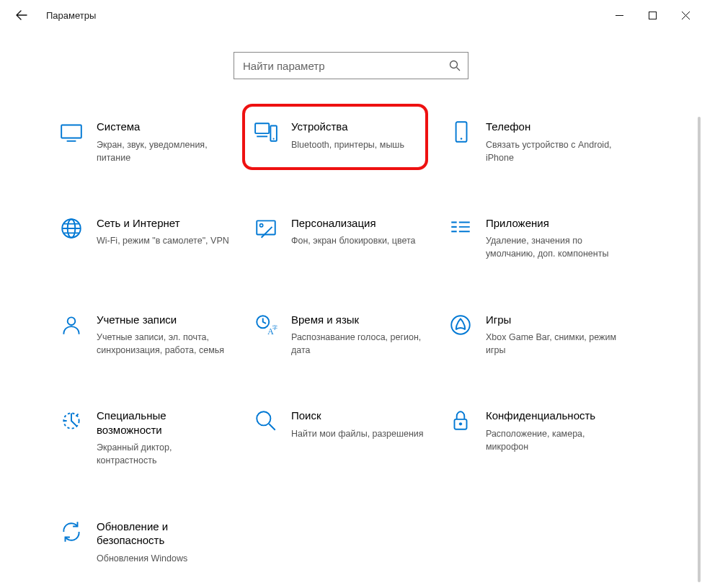  Describe the element at coordinates (163, 241) in the screenshot. I see `tile-desc: Wi-Fi, режим "в самолете", VPN` at that location.